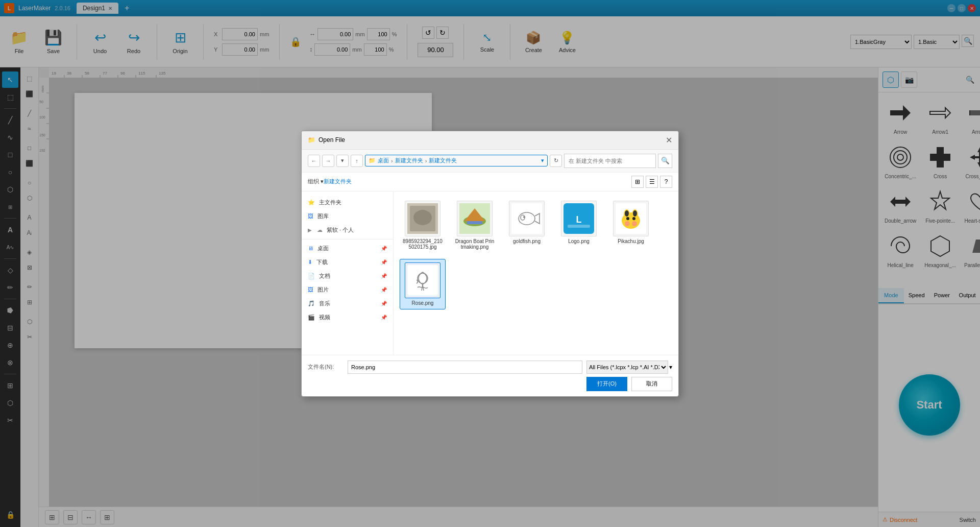  Describe the element at coordinates (311, 140) in the screenshot. I see `dialog-folder-icon: 📁` at that location.